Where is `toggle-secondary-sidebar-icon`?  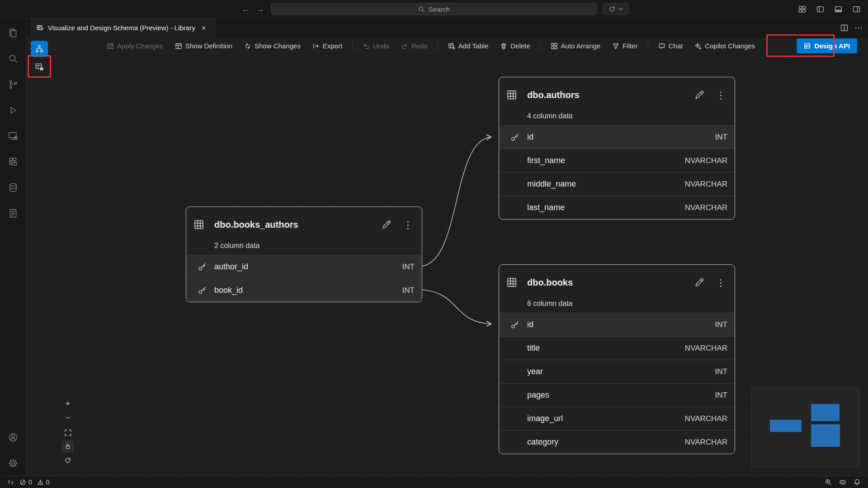 toggle-secondary-sidebar-icon is located at coordinates (856, 9).